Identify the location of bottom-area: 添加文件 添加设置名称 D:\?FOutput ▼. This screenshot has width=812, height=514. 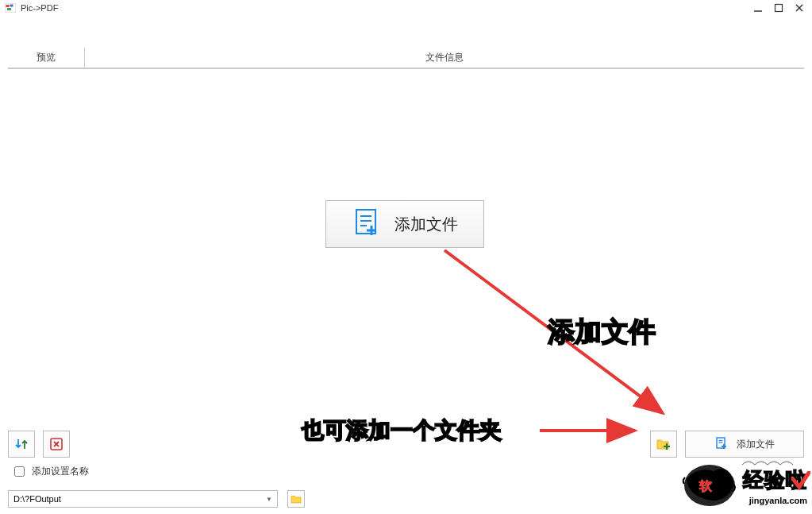
(406, 469).